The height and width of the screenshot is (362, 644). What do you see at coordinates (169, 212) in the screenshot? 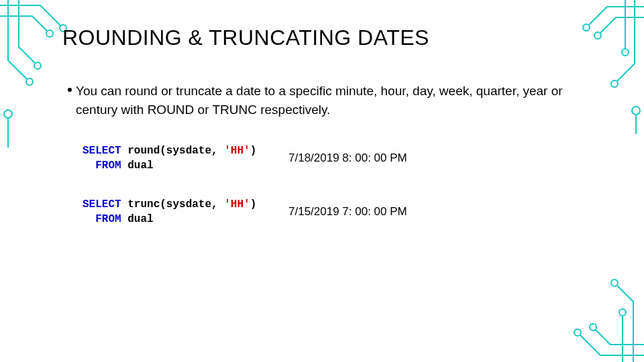
I see `sql-code-trunc: SELECT trunc(sysdate, 'HH') FROM dual` at bounding box center [169, 212].